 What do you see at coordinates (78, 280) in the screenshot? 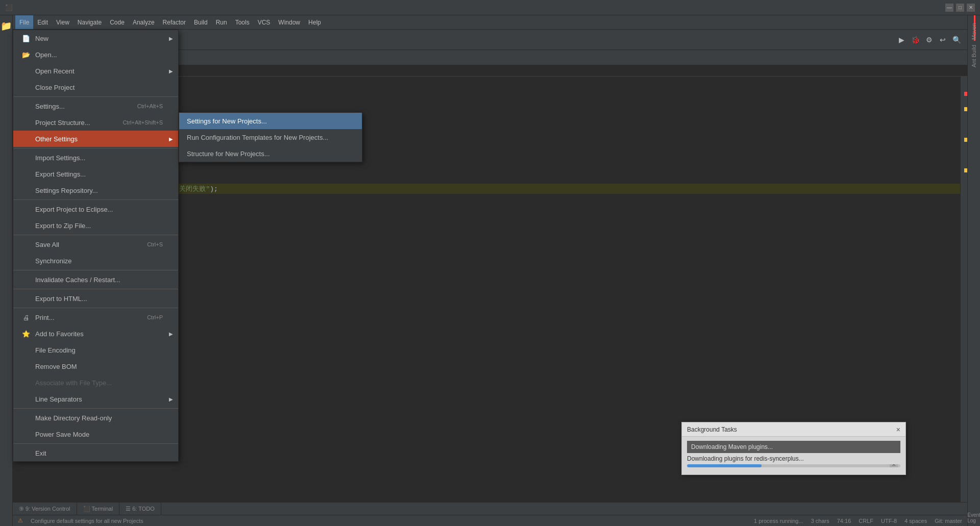
I see `menu-invalidate-label: Invalidate Caches / Restart...` at bounding box center [78, 280].